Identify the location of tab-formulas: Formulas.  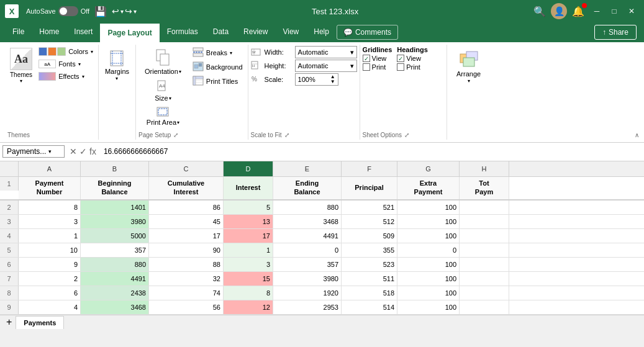
(183, 32).